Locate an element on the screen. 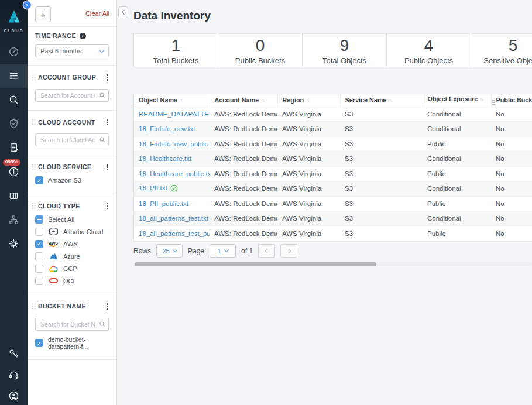 The image size is (532, 405). object-name-link: 18_Healthcare.txt is located at coordinates (165, 159).